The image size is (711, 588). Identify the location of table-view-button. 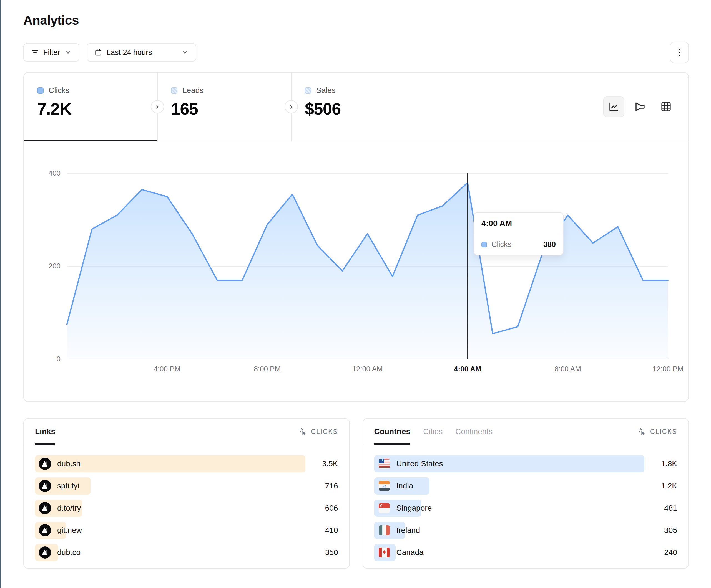
(666, 107).